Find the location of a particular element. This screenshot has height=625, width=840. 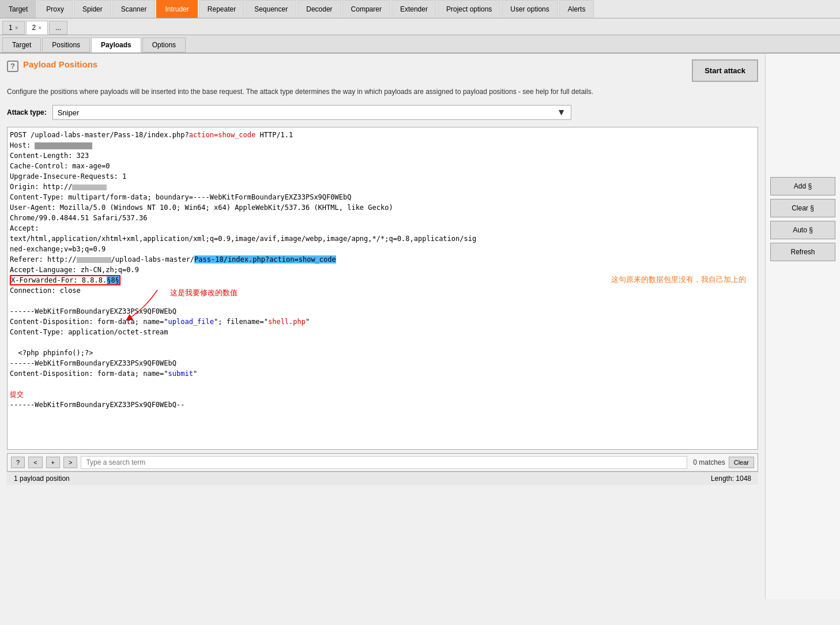

top-menu-bar: Target Proxy Spider Scanner Intruder Rep… is located at coordinates (420, 9).